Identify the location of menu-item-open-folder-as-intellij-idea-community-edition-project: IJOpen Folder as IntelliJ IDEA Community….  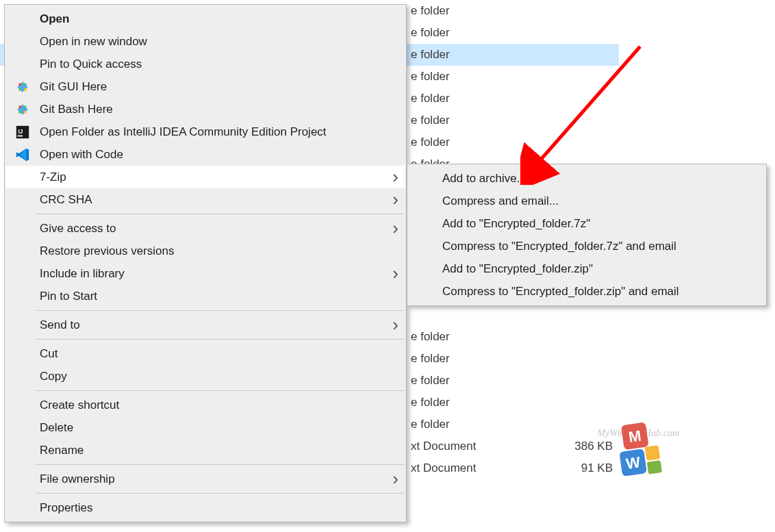
(205, 131).